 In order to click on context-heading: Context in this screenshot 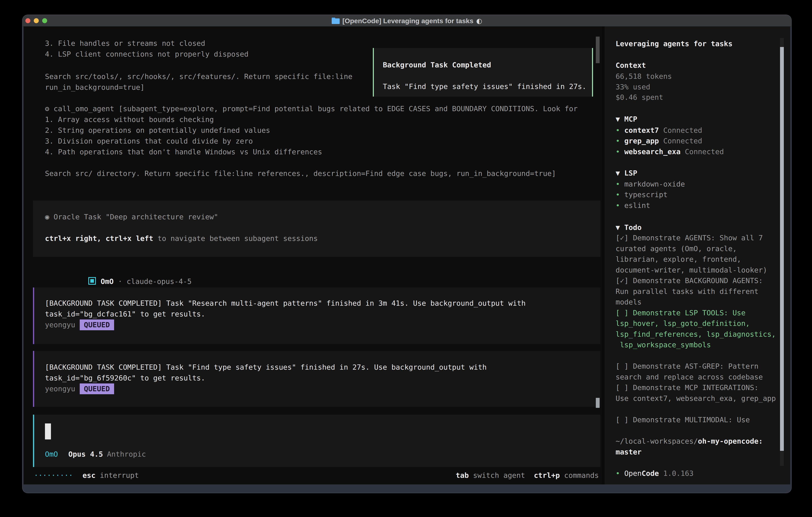, I will do `click(631, 65)`.